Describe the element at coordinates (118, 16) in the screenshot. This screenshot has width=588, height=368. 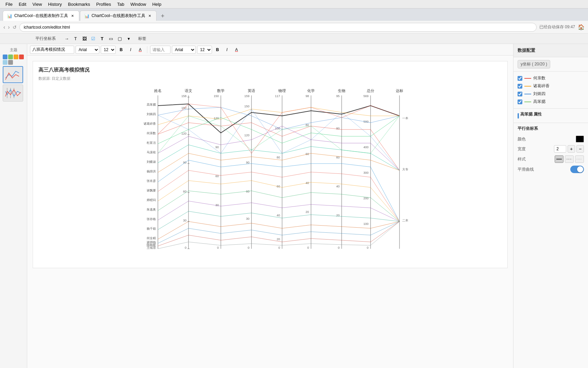
I see `tab-2: 📊 ChartCool--在线图表制作工具 ✕` at that location.